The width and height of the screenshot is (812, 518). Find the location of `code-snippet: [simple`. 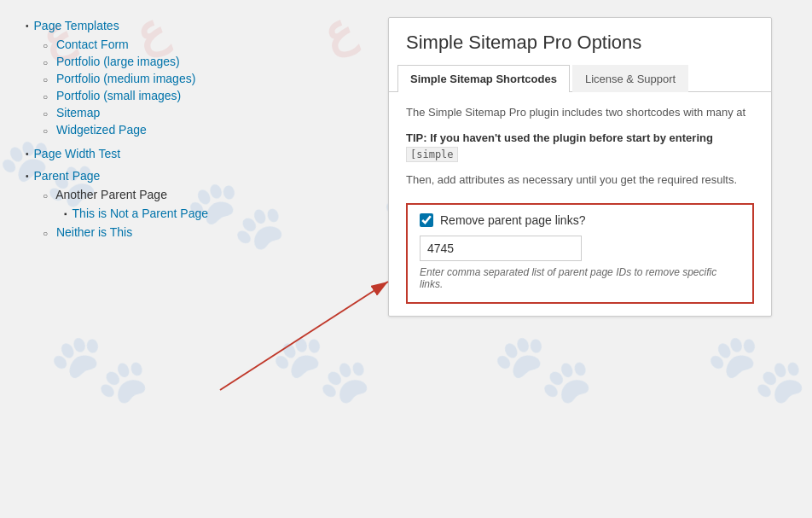

code-snippet: [simple is located at coordinates (432, 154).